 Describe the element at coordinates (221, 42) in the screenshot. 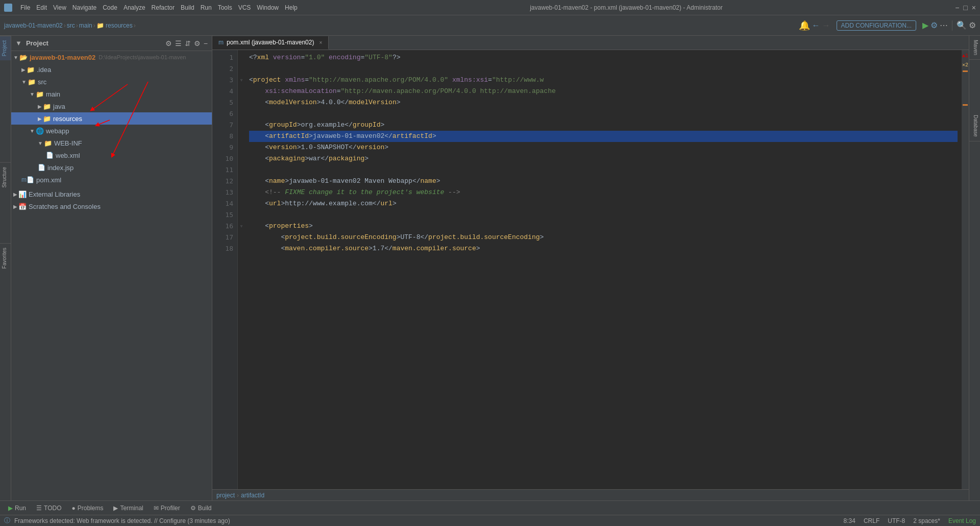

I see `tab-pom-icon: m` at that location.